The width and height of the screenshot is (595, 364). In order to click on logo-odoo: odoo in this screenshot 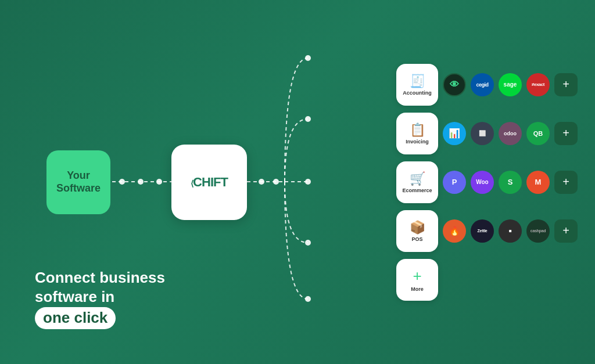, I will do `click(510, 134)`.